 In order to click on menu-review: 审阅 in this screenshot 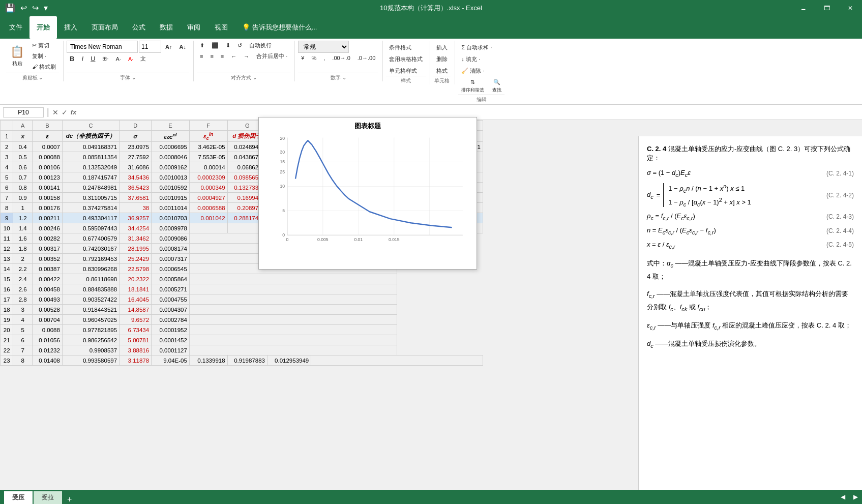, I will do `click(194, 27)`.